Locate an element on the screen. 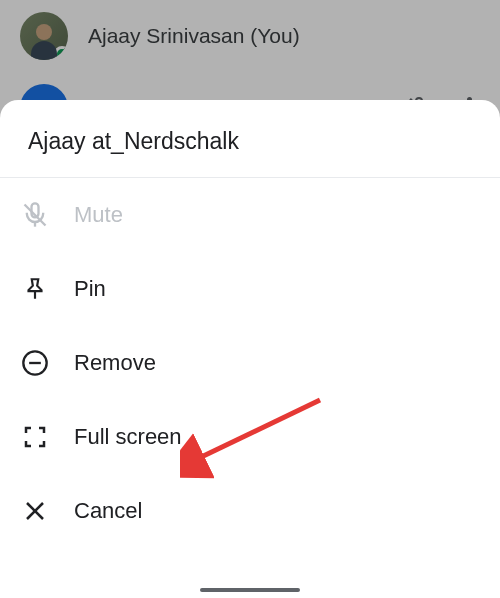 The height and width of the screenshot is (598, 500). remove-icon is located at coordinates (35, 363).